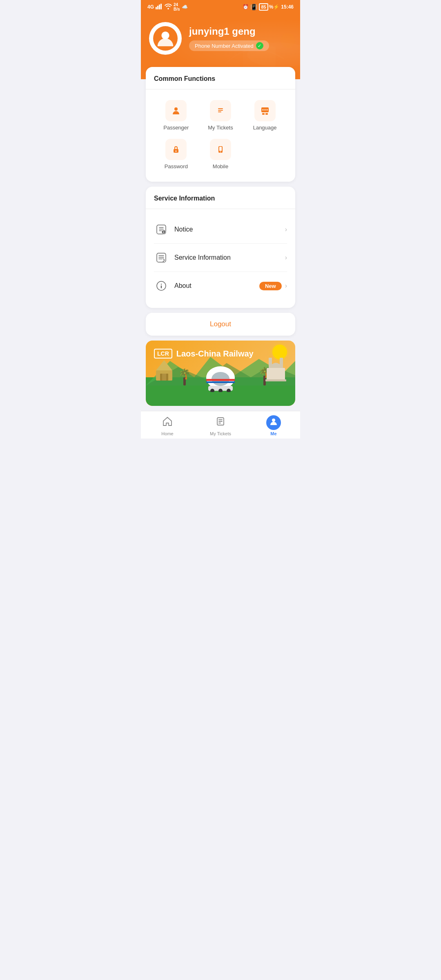 The height and width of the screenshot is (980, 441). Describe the element at coordinates (229, 31) in the screenshot. I see `profile-name: junying1 geng` at that location.